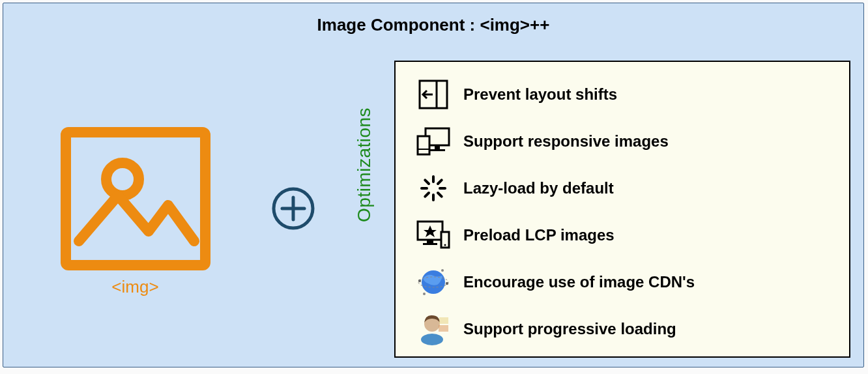  Describe the element at coordinates (622, 235) in the screenshot. I see `optimization-row: Preload LCP images` at that location.